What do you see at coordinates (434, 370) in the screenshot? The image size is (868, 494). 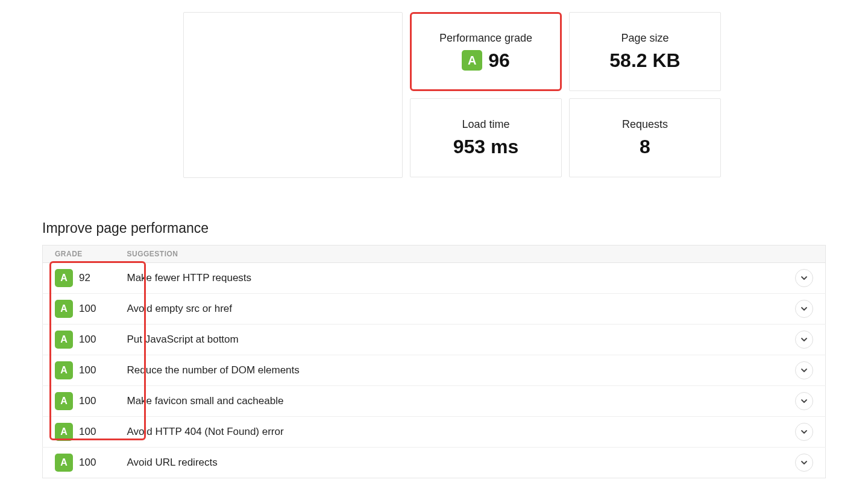 I see `table-row: A100Reduce the number of DOM elements` at bounding box center [434, 370].